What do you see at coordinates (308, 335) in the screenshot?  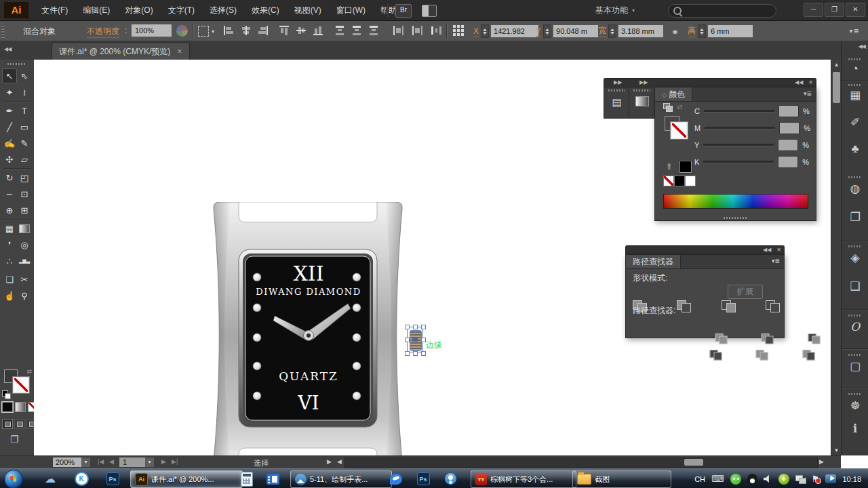 I see `watch-artwork: XII DIWANG DIAMOND QUARTZ VI` at bounding box center [308, 335].